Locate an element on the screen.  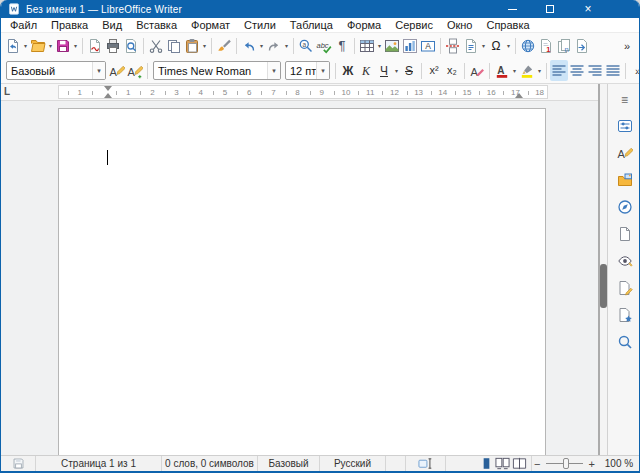
selection-mode-field is located at coordinates (425, 464).